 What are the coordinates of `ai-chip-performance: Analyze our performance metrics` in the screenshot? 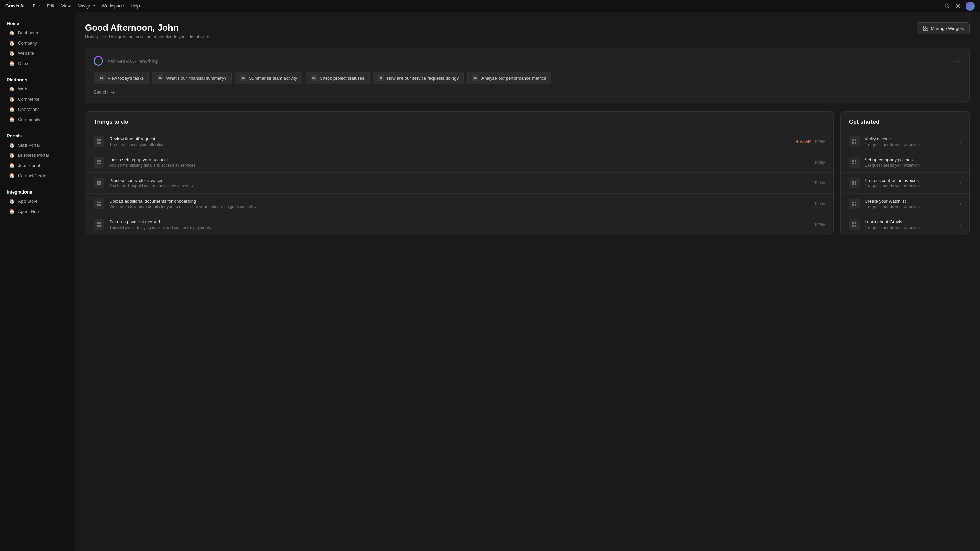 It's located at (509, 78).